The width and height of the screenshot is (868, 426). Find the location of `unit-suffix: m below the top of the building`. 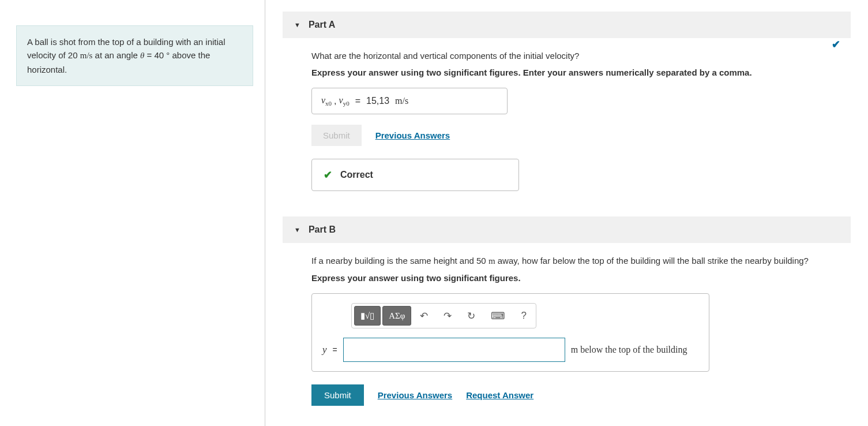

unit-suffix: m below the top of the building is located at coordinates (629, 350).